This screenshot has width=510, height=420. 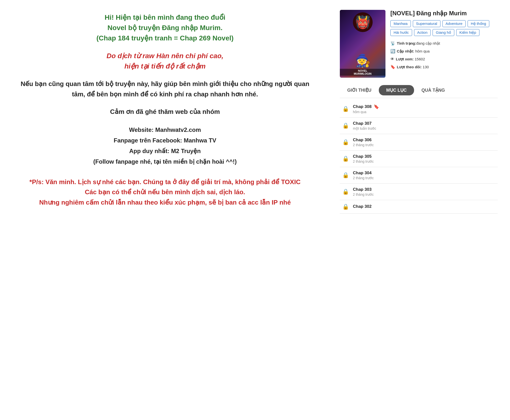 What do you see at coordinates (454, 24) in the screenshot?
I see `tag-adventure: Adventure` at bounding box center [454, 24].